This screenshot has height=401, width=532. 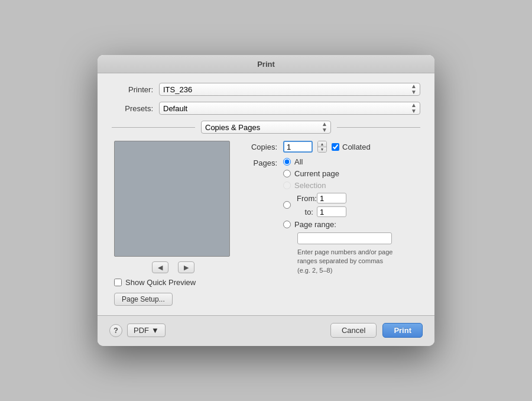 I want to click on copies-stepper-up: ▲, so click(x=322, y=144).